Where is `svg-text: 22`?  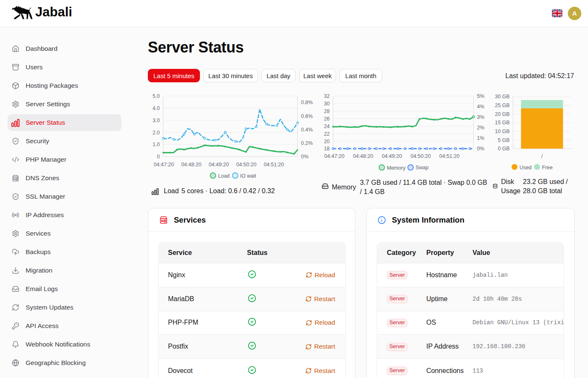
svg-text: 22 is located at coordinates (327, 134).